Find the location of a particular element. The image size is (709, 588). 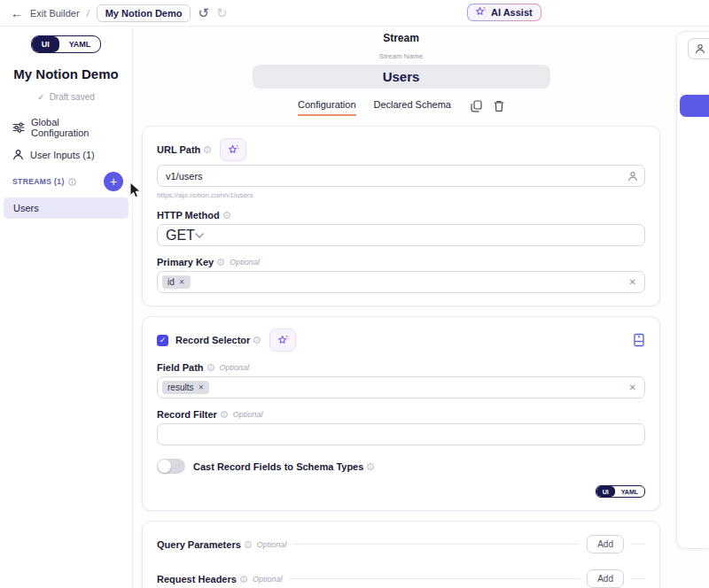

user-input-icon is located at coordinates (633, 176).